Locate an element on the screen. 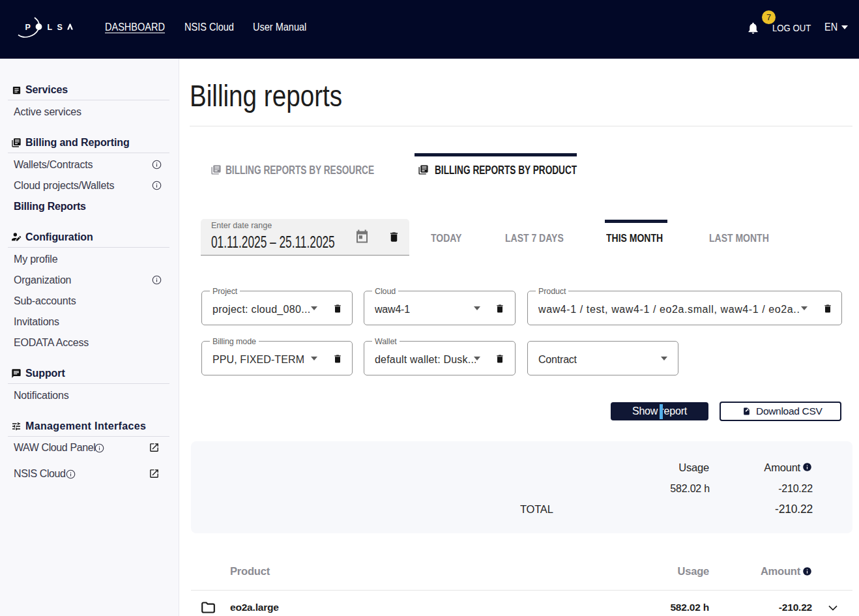  svg-text: P is located at coordinates (28, 27).